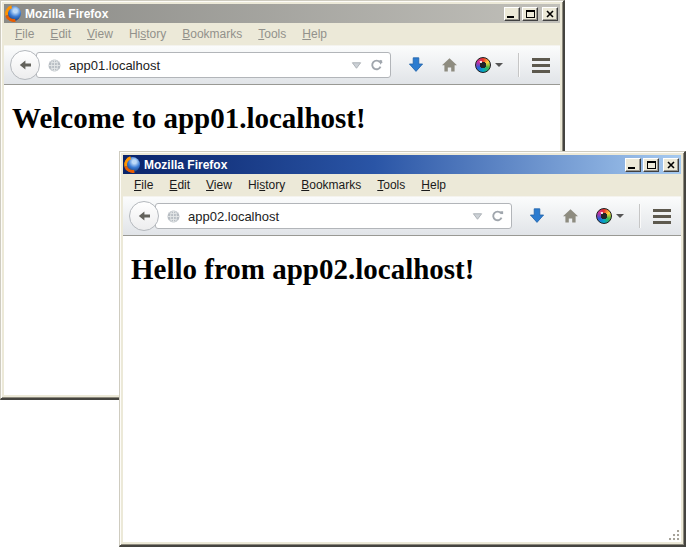 This screenshot has height=551, width=688. I want to click on url-bar: app02.localhost, so click(334, 216).